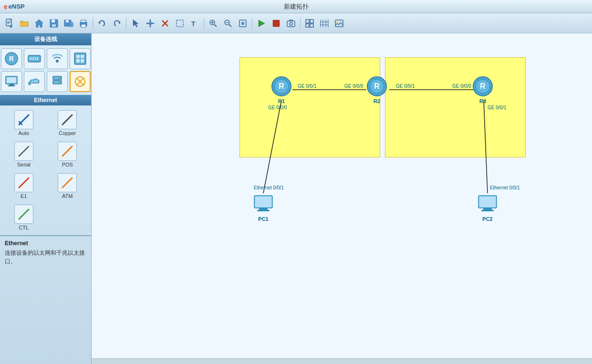 This screenshot has width=592, height=364. Describe the element at coordinates (405, 86) in the screenshot. I see `port-label-r2-ge001: GE 0/0/1` at that location.